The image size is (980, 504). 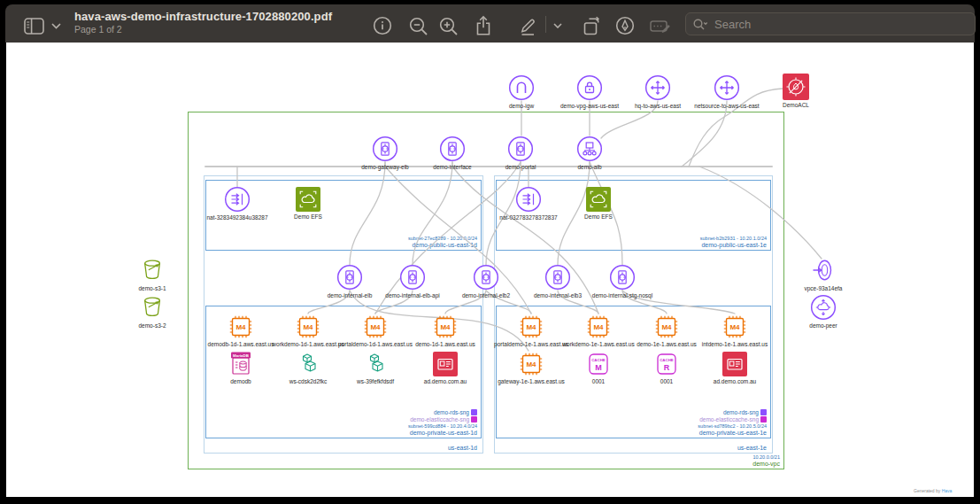 I want to click on svg-text: R, so click(x=667, y=368).